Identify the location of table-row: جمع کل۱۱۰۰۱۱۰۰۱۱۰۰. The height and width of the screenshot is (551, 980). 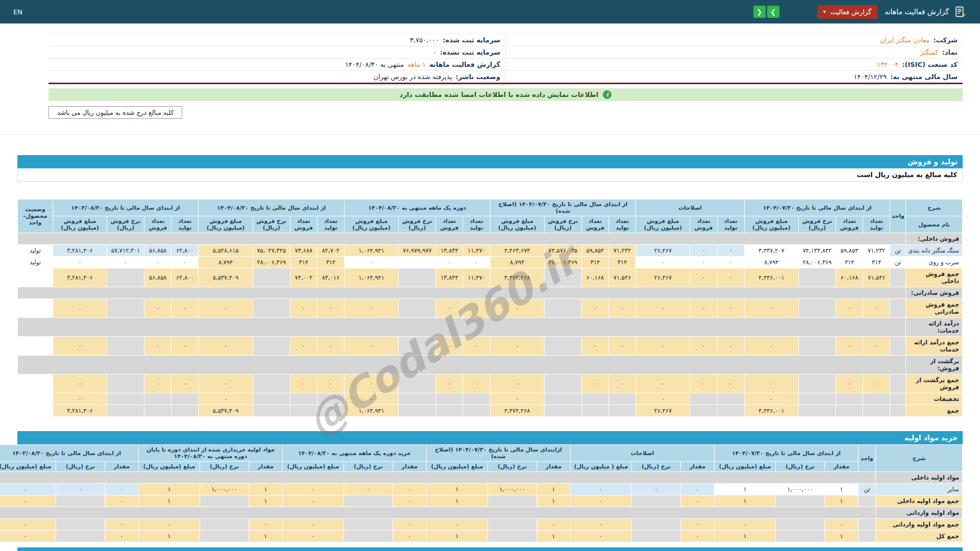
(481, 537).